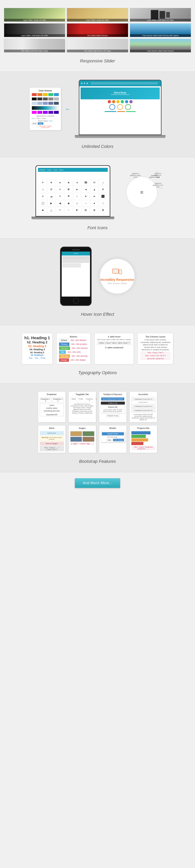 The width and height of the screenshot is (195, 868). I want to click on phone-speaker, so click(76, 250).